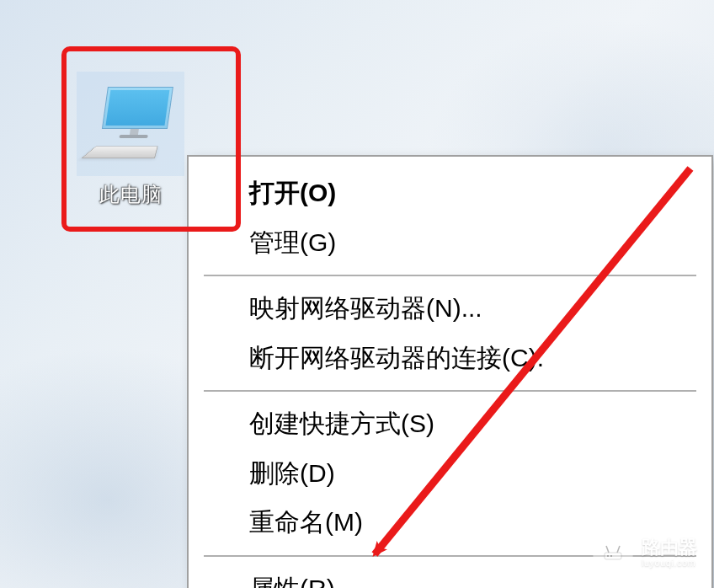 The width and height of the screenshot is (714, 588). What do you see at coordinates (450, 334) in the screenshot?
I see `menu-section-2: 映射网络驱动器(N)... 断开网络驱动器的连接(C).` at bounding box center [450, 334].